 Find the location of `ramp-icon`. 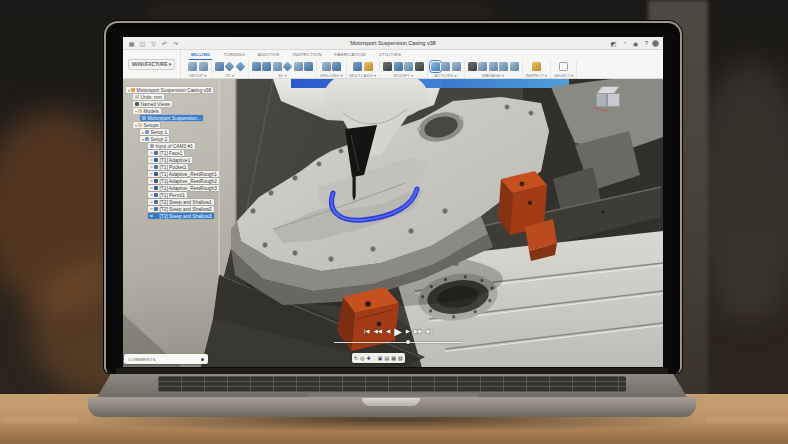

ramp-icon is located at coordinates (308, 66).